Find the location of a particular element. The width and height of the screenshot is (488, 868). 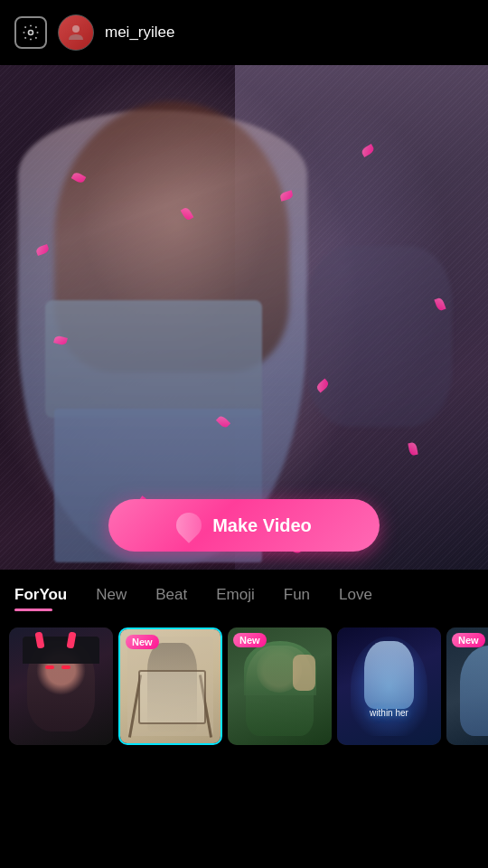

settings-icon is located at coordinates (31, 33).